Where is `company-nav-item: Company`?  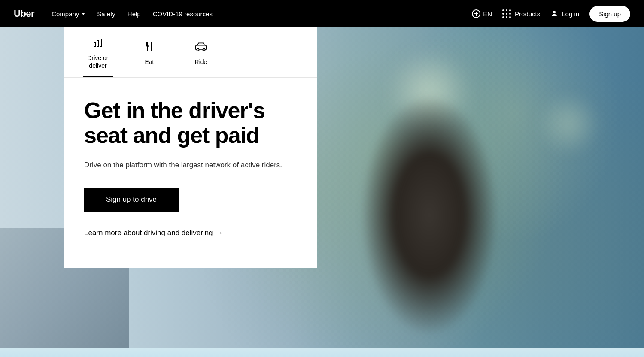 company-nav-item: Company is located at coordinates (68, 14).